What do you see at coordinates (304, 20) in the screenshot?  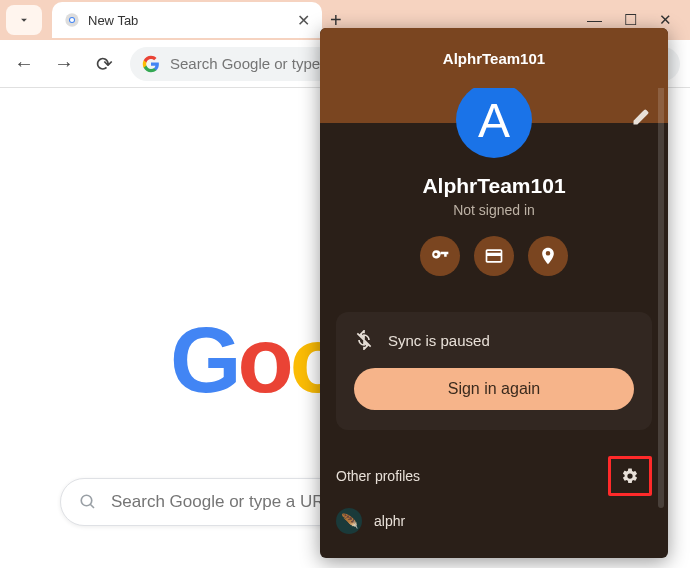 I see `tab-close-icon: ✕` at bounding box center [304, 20].